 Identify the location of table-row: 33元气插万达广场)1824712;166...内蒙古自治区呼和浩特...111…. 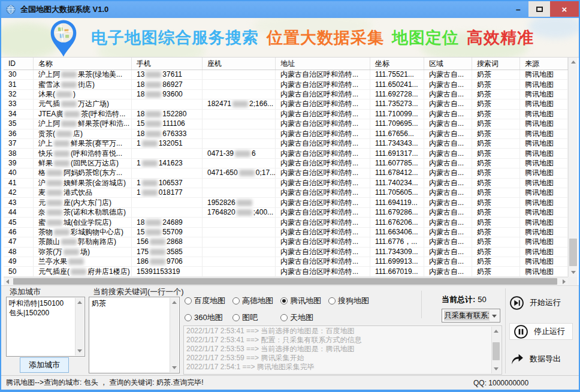
(286, 104).